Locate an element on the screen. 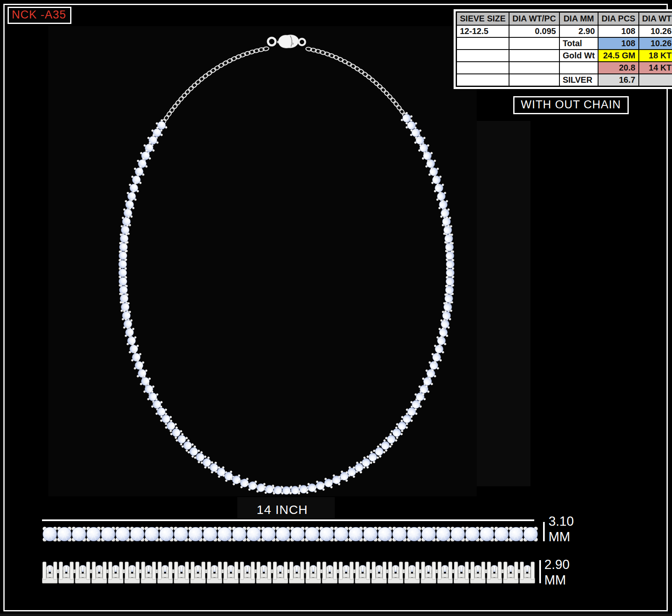 This screenshot has width=672, height=616. band-height-value: 2.90 is located at coordinates (557, 564).